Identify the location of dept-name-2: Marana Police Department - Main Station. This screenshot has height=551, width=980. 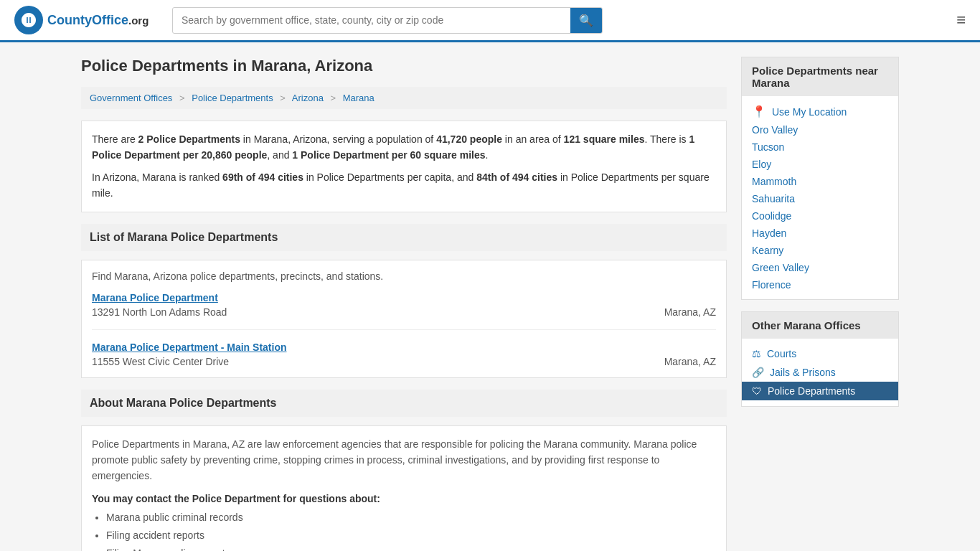
(404, 347).